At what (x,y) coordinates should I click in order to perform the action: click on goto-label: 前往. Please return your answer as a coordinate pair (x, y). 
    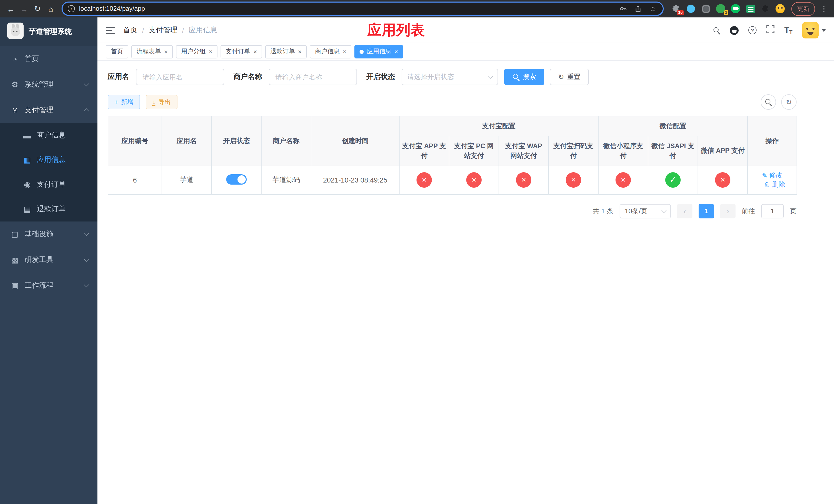
    Looking at the image, I should click on (748, 211).